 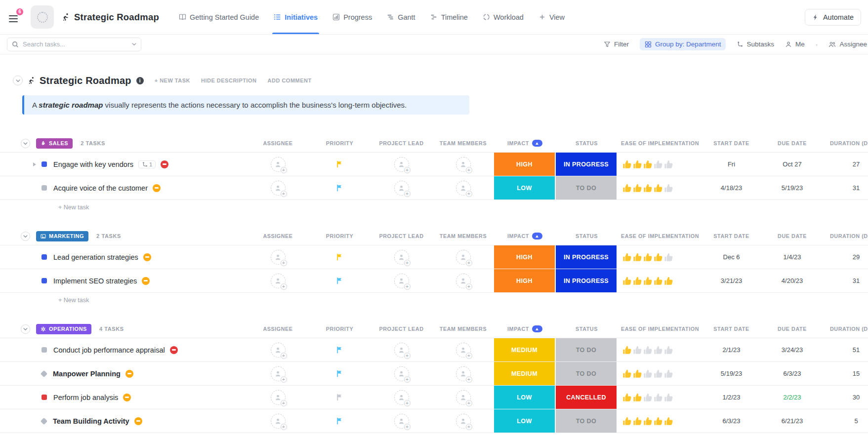 What do you see at coordinates (525, 257) in the screenshot?
I see `impact-value: HIGH` at bounding box center [525, 257].